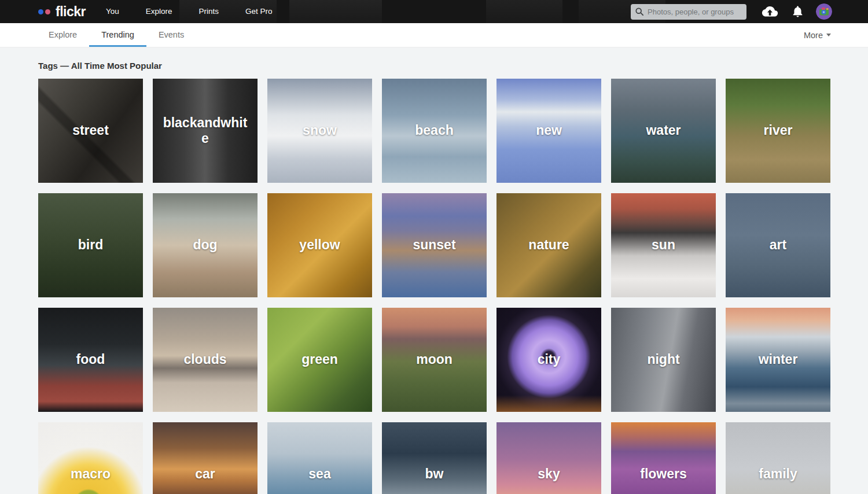 Image resolution: width=868 pixels, height=494 pixels. I want to click on tag-label: moon, so click(434, 360).